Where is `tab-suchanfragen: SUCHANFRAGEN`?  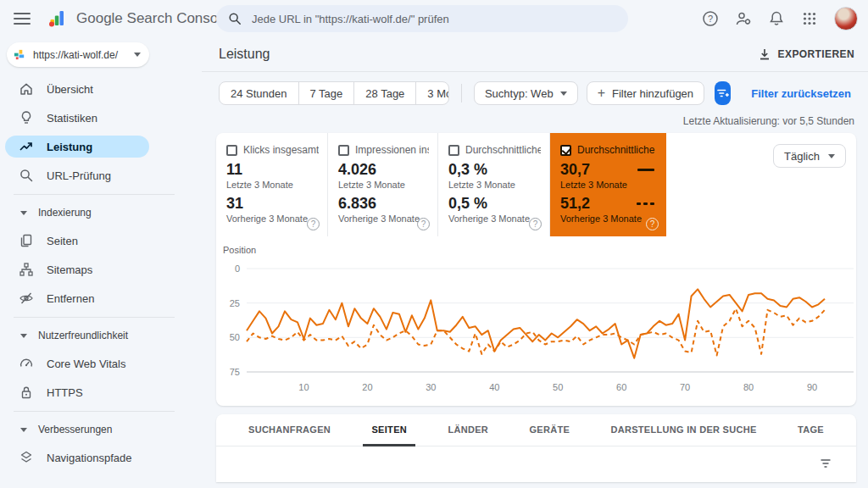
tab-suchanfragen: SUCHANFRAGEN is located at coordinates (290, 430).